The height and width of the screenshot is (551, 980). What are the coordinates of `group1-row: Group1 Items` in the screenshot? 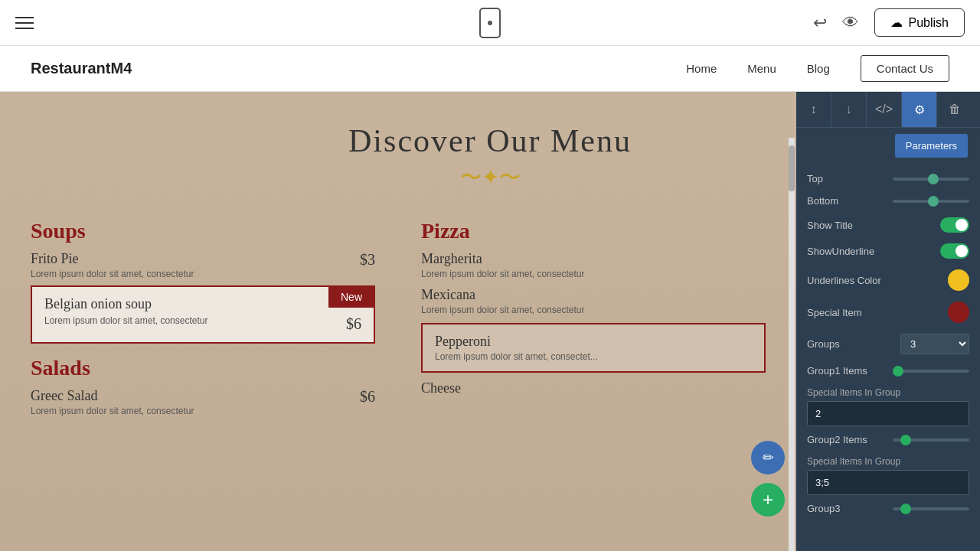 It's located at (888, 370).